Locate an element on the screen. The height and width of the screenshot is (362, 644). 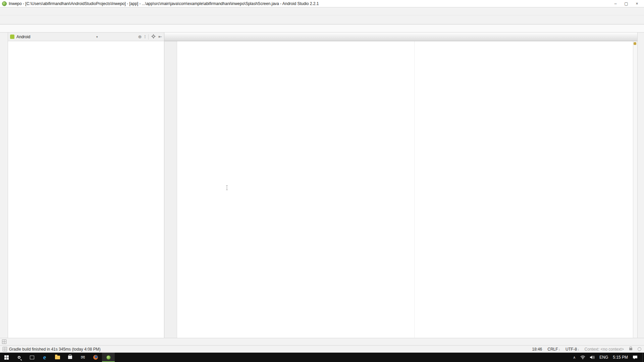
android-studio-logo-icon is located at coordinates (4, 4).